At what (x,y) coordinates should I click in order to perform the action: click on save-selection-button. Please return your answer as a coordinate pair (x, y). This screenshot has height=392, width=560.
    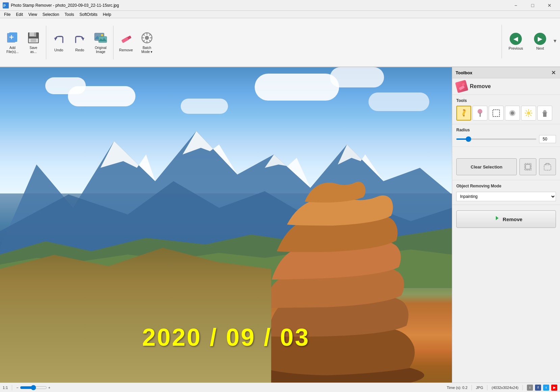
    Looking at the image, I should click on (528, 167).